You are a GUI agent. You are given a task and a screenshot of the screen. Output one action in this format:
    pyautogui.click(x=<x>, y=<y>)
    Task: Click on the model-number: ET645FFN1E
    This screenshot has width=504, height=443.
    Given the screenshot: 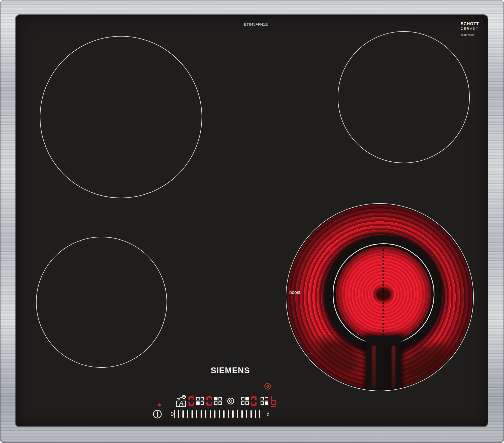 What is the action you would take?
    pyautogui.click(x=256, y=24)
    